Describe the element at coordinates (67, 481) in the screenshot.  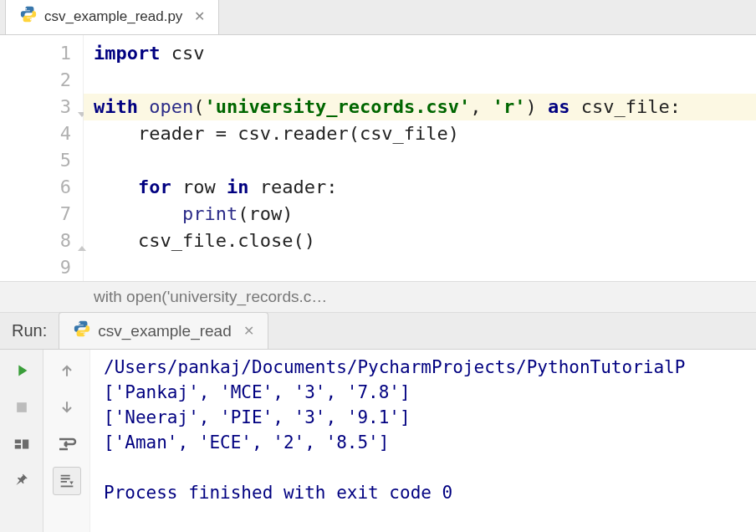
I see `scroll-to-end-icon` at that location.